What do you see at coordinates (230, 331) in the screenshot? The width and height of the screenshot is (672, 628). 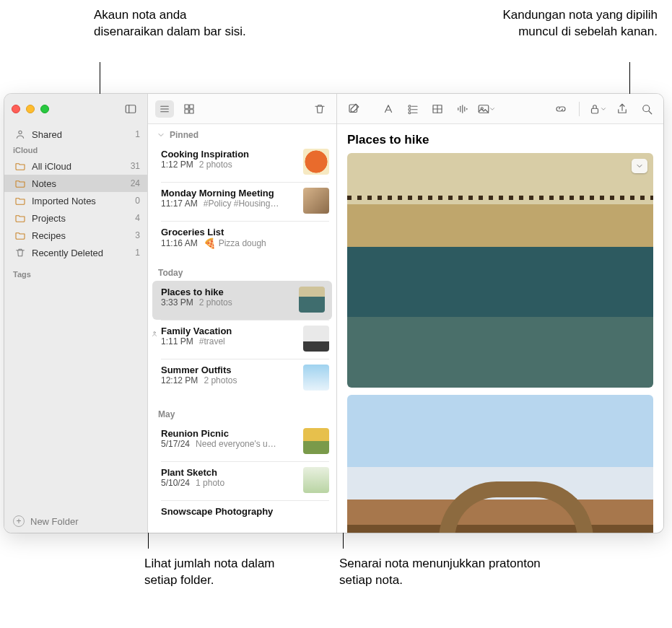 I see `note-title: Family Vacation` at bounding box center [230, 331].